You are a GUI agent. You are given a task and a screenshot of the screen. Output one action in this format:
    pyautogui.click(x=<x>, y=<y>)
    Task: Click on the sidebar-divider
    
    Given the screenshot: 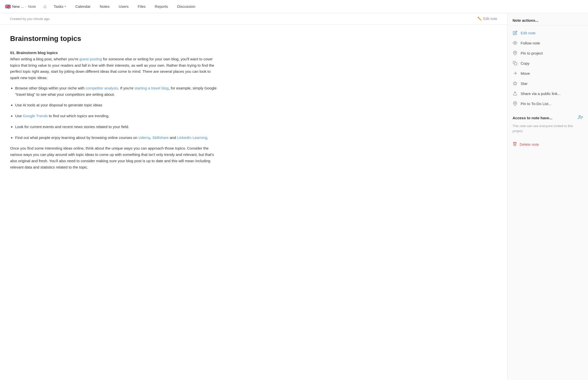 What is the action you would take?
    pyautogui.click(x=548, y=26)
    